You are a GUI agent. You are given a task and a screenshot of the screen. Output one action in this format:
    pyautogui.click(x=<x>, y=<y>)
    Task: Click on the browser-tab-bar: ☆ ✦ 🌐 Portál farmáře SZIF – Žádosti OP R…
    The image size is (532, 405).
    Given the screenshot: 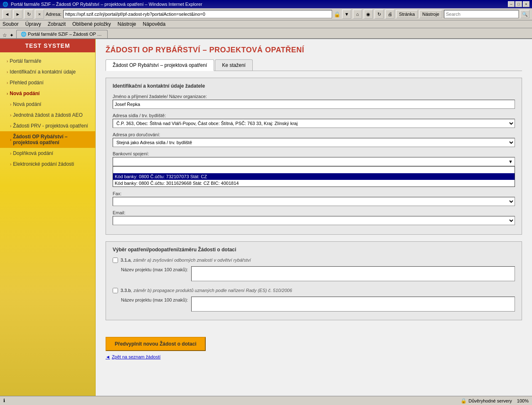 What is the action you would take?
    pyautogui.click(x=266, y=34)
    